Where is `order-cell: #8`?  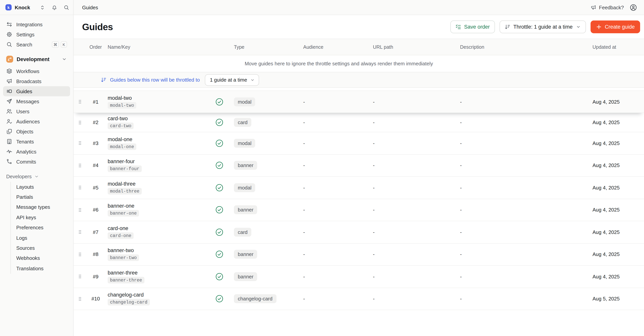
order-cell: #8 is located at coordinates (96, 255).